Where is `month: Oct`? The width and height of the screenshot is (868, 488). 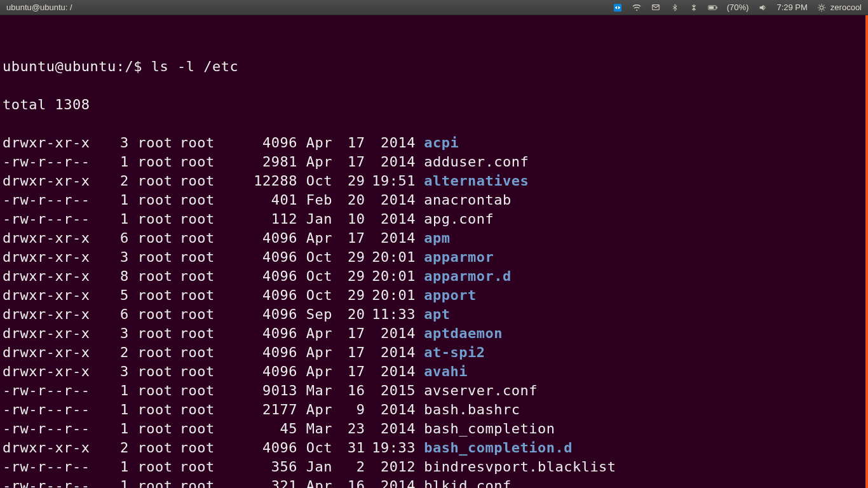
month: Oct is located at coordinates (323, 257).